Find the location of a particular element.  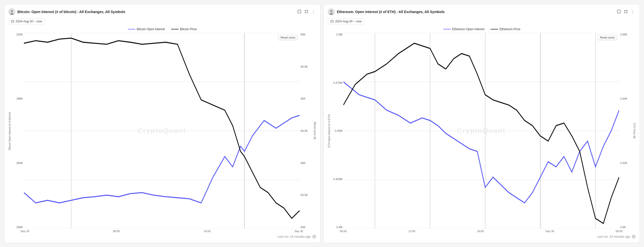

eth-oi-legend-item: Ethereum Open Interest is located at coordinates (464, 29).